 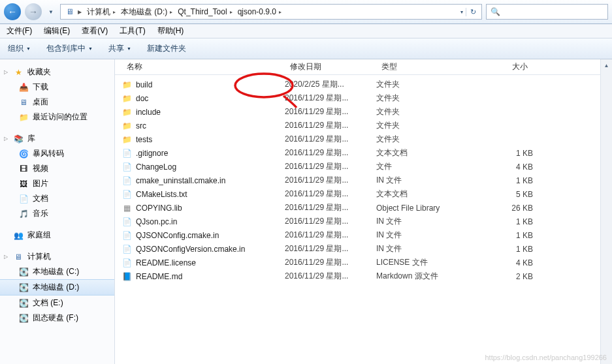 I want to click on breadcrumb-segment: Qt_Third_Tool▸, so click(x=205, y=12).